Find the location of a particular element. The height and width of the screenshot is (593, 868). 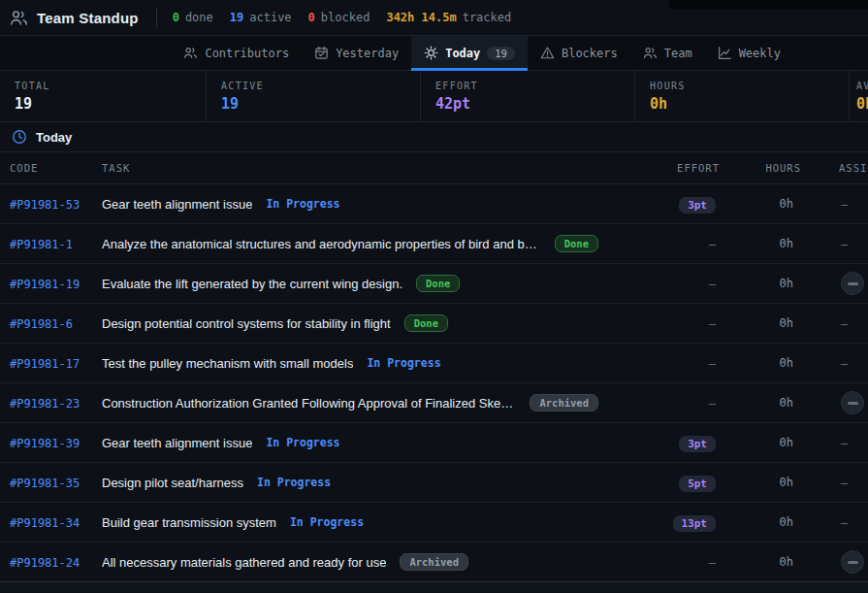

effort-cell: – is located at coordinates (663, 244).